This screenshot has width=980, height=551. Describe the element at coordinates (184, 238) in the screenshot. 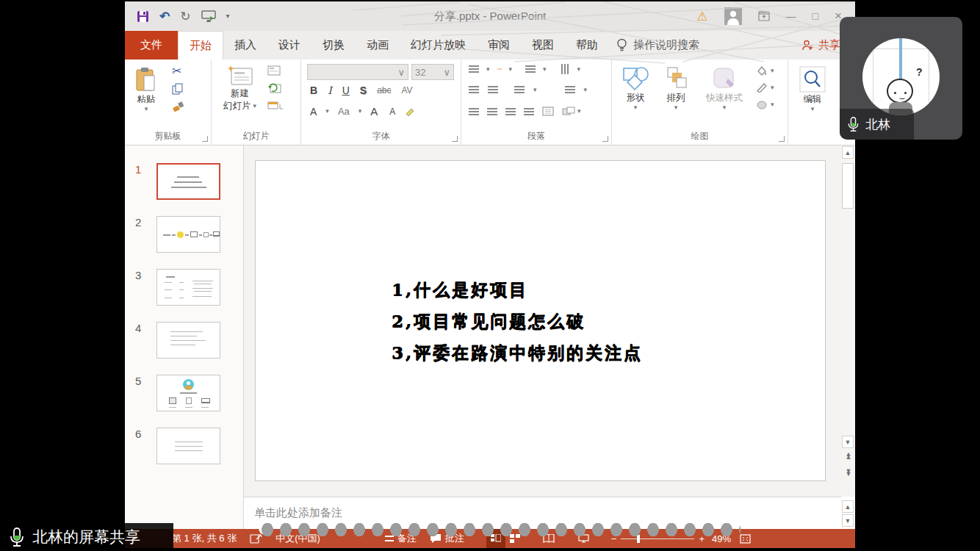

I see `thumbnail-slide-2: 2` at that location.